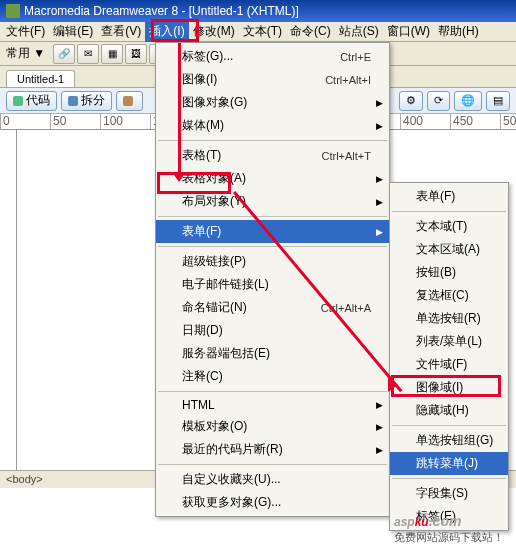 The height and width of the screenshot is (551, 516). I want to click on menu-站点: 站点(S), so click(359, 32).